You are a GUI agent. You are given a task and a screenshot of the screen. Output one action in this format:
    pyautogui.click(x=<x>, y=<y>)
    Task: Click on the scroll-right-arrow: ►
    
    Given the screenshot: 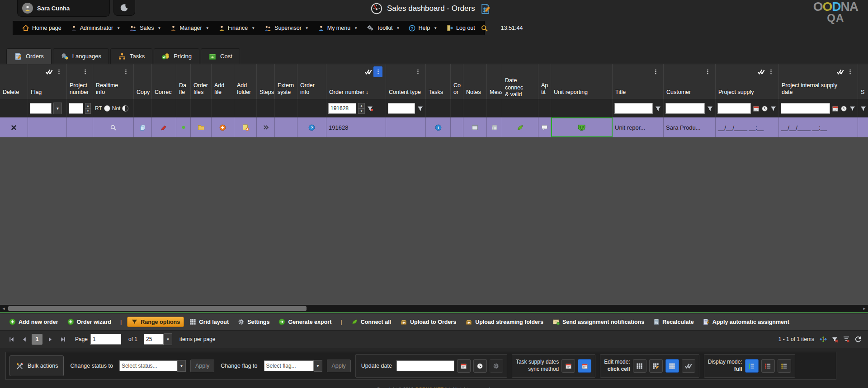 What is the action you would take?
    pyautogui.click(x=864, y=309)
    